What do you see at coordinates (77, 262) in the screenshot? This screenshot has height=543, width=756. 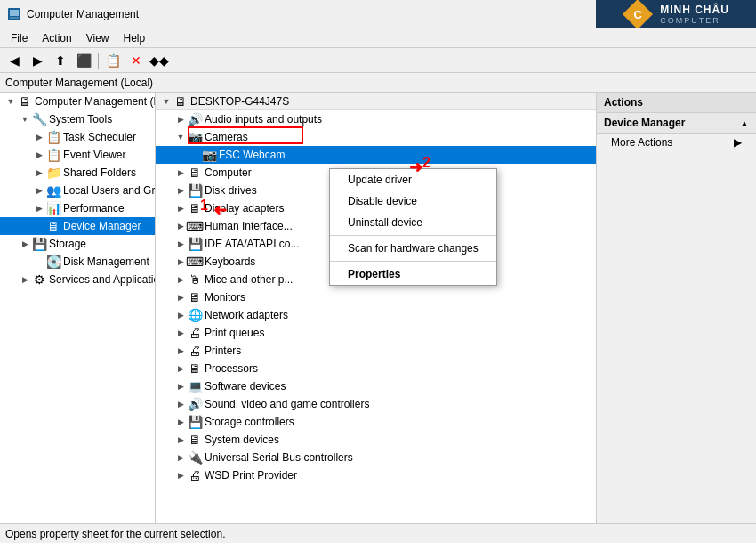 I see `tree-disk-management: 💽 Disk Management` at bounding box center [77, 262].